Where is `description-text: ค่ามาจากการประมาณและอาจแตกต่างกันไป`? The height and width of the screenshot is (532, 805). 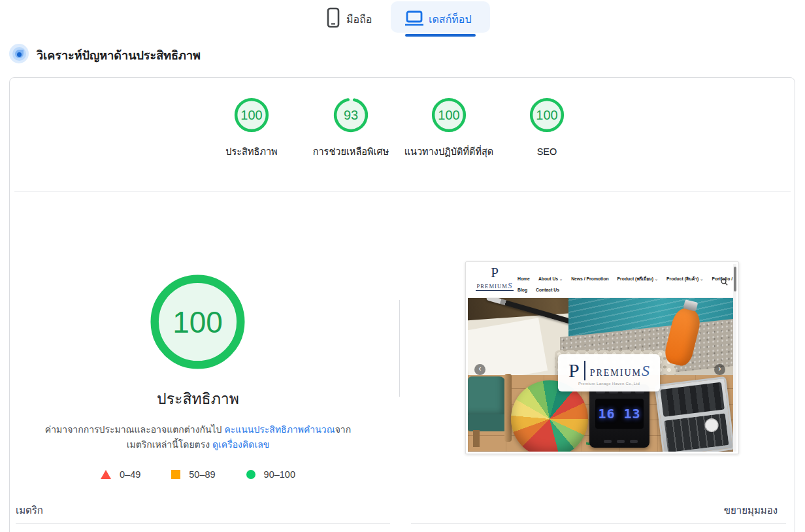 description-text: ค่ามาจากการประมาณและอาจแตกต่างกันไป is located at coordinates (135, 429).